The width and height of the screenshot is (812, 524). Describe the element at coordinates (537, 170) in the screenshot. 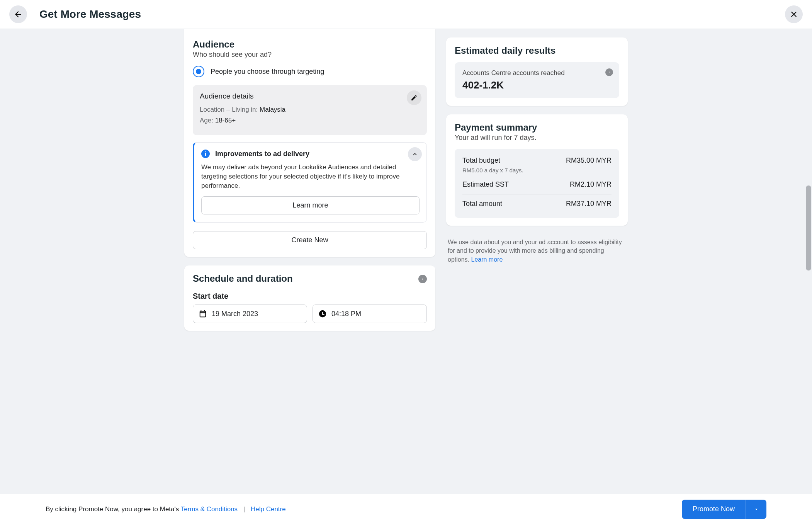

I see `payment-summary-card: Payment summary Your ad will run for 7 d…` at that location.